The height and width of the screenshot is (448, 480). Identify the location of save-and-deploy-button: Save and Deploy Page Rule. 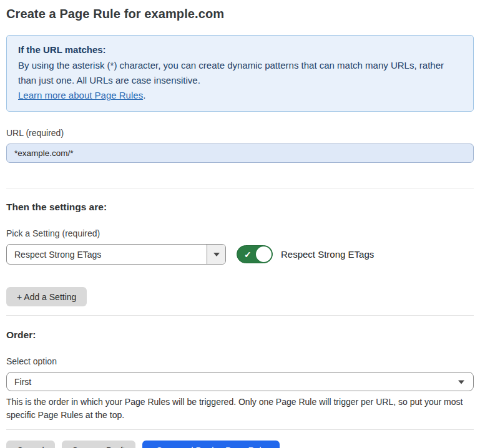
(211, 444).